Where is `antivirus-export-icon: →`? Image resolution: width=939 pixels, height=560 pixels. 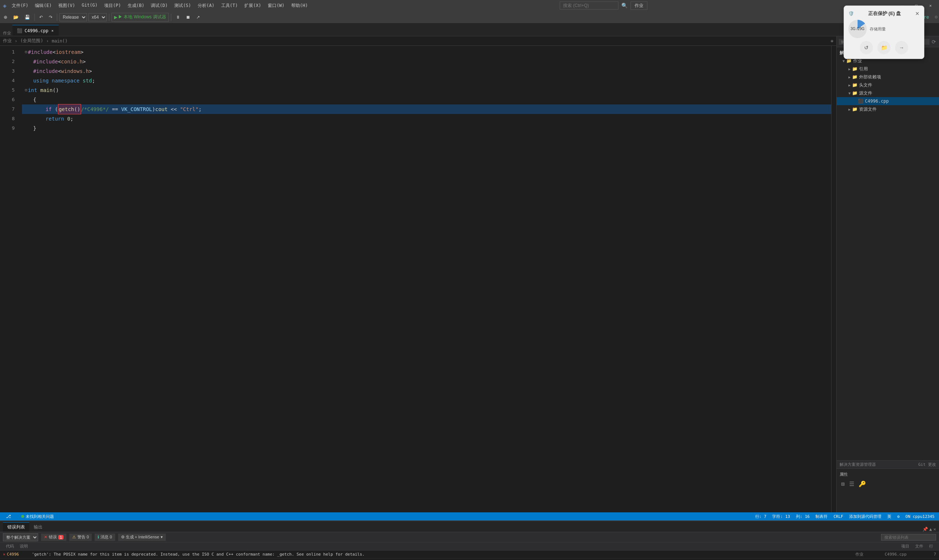
antivirus-export-icon: → is located at coordinates (902, 48).